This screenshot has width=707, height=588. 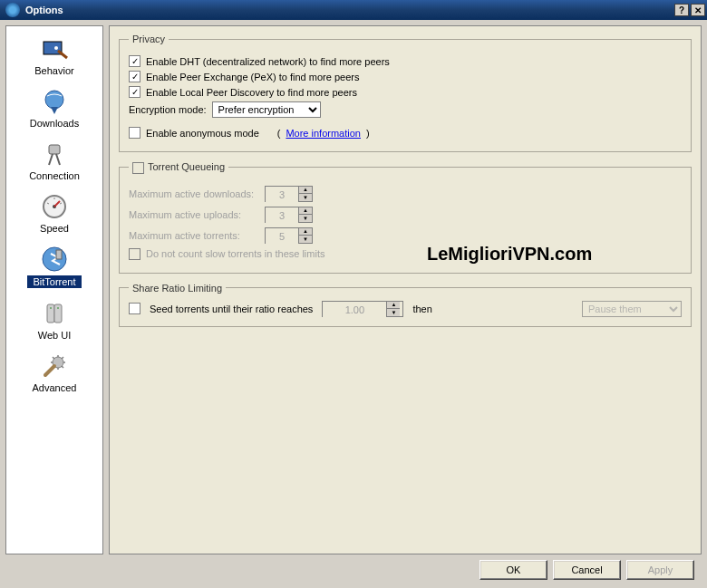 What do you see at coordinates (54, 259) in the screenshot?
I see `bittorrent-icon` at bounding box center [54, 259].